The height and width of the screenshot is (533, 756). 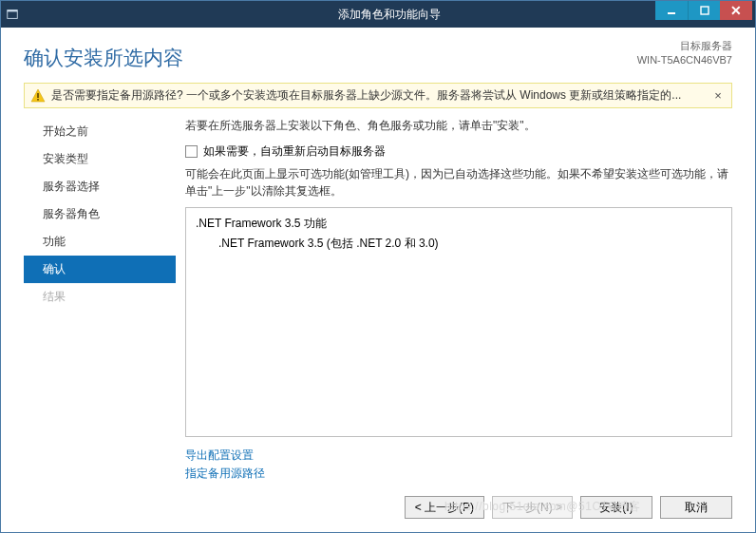 I want to click on target-server-block: 目标服务器 WIN-T5A6CN46VB7, so click(x=685, y=53).